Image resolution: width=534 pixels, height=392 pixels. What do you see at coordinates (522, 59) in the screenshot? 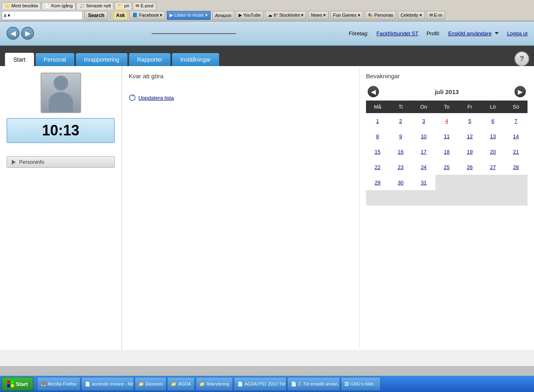
I see `help-button: ?` at bounding box center [522, 59].